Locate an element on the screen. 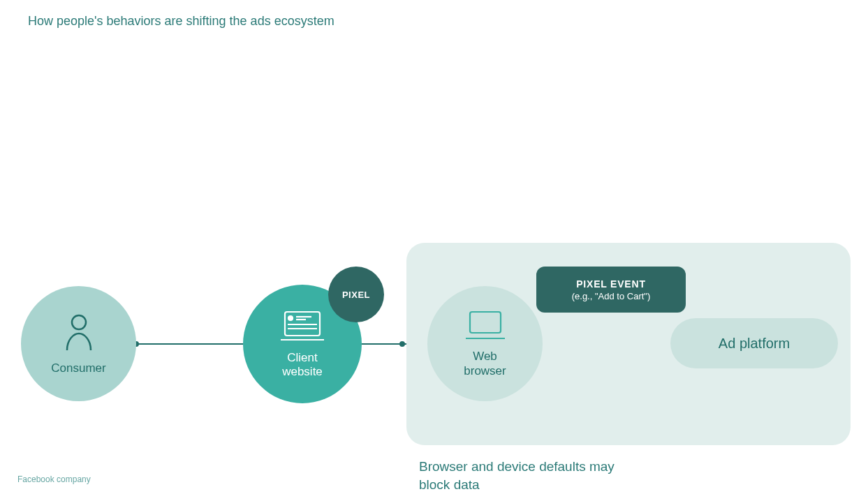  footer-company: Facebook company is located at coordinates (54, 479).